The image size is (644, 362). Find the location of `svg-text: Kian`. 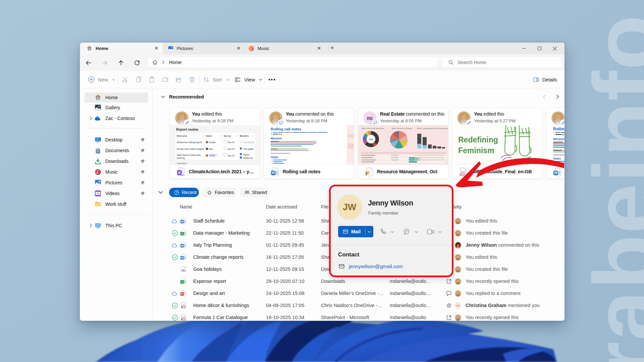

svg-text: Kian is located at coordinates (211, 149).